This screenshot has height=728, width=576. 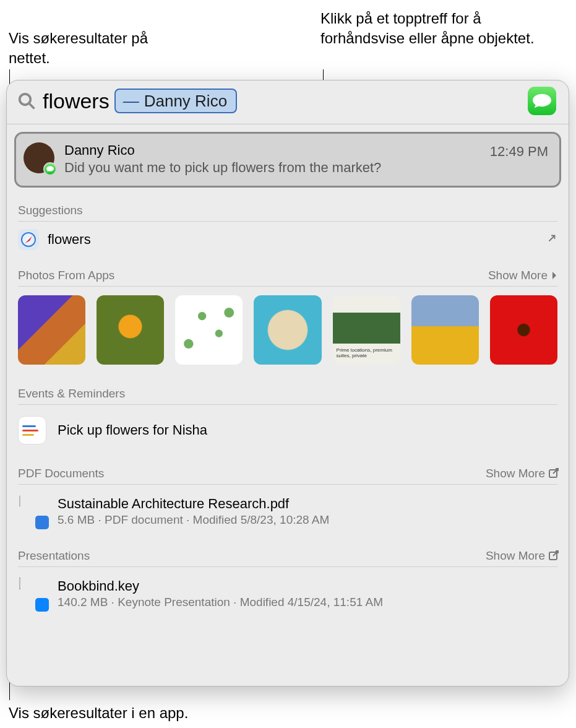 What do you see at coordinates (522, 556) in the screenshot?
I see `show-more-presentations: Show More` at bounding box center [522, 556].